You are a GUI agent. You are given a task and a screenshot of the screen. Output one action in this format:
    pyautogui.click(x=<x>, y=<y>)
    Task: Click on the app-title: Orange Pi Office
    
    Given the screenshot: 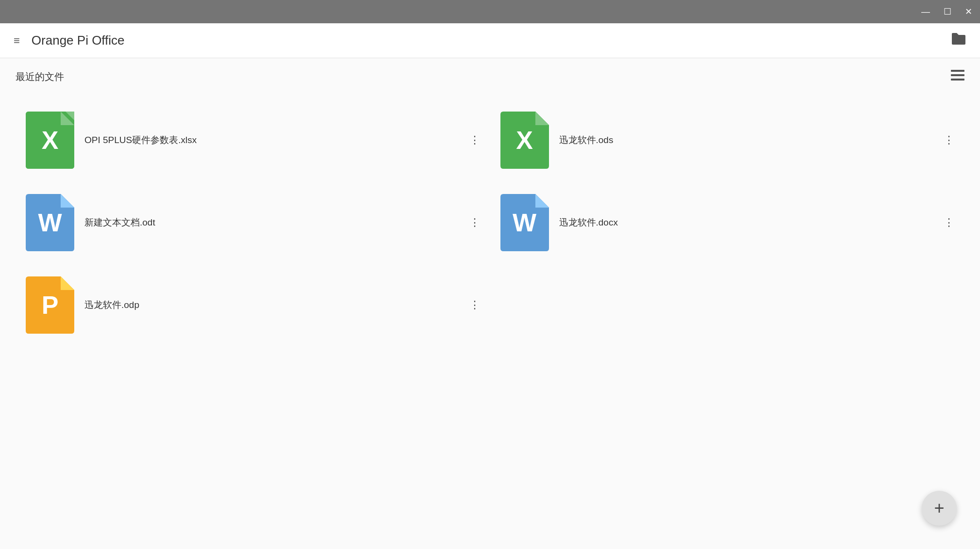 What is the action you would take?
    pyautogui.click(x=78, y=41)
    